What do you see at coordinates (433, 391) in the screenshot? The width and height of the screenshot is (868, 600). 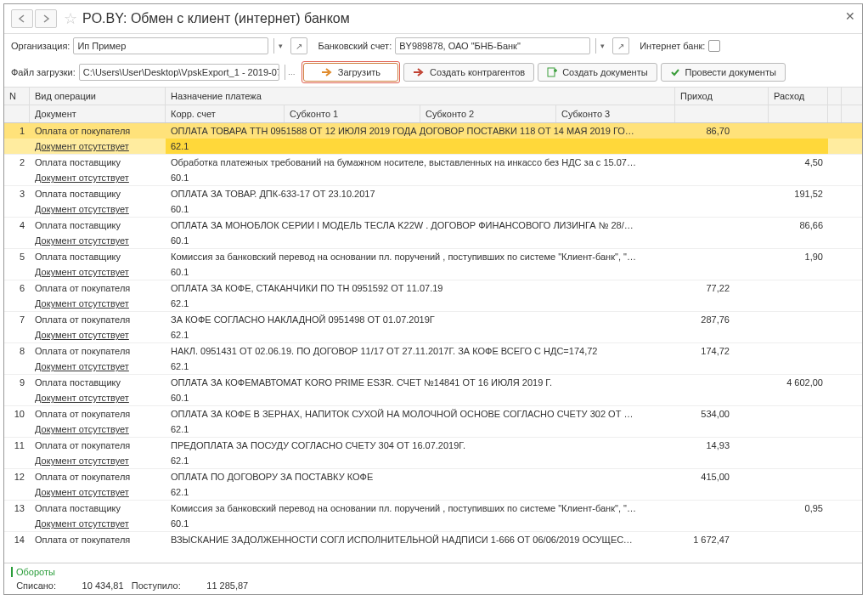 I see `table-row: 9Оплата поставщикуОПЛАТА ЗА КОФЕМАВТОМАТ…` at bounding box center [433, 391].